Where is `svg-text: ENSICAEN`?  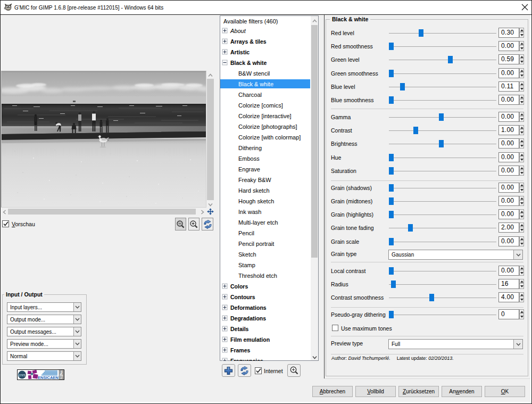
svg-text: ENSICAEN is located at coordinates (48, 378).